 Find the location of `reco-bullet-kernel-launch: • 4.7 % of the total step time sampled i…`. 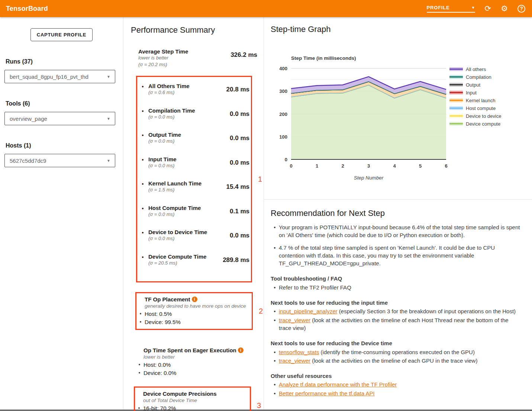

reco-bullet-kernel-launch: • 4.7 % of the total step time sampled i… is located at coordinates (396, 256).